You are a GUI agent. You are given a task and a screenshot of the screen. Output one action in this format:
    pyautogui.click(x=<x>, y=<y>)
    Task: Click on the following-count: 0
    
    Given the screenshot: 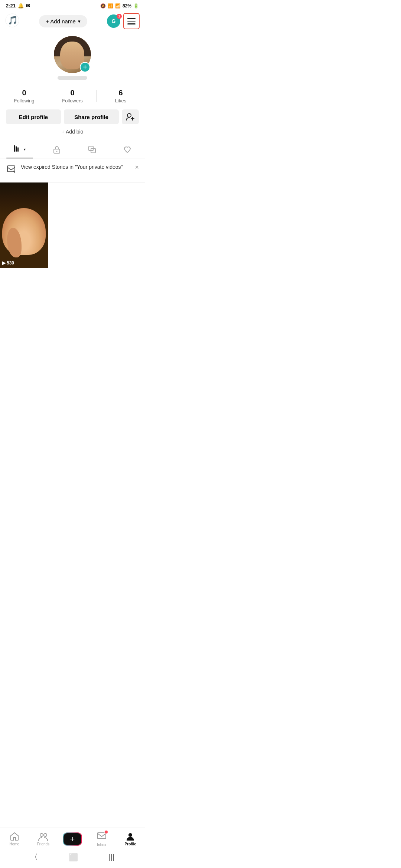 What is the action you would take?
    pyautogui.click(x=24, y=93)
    